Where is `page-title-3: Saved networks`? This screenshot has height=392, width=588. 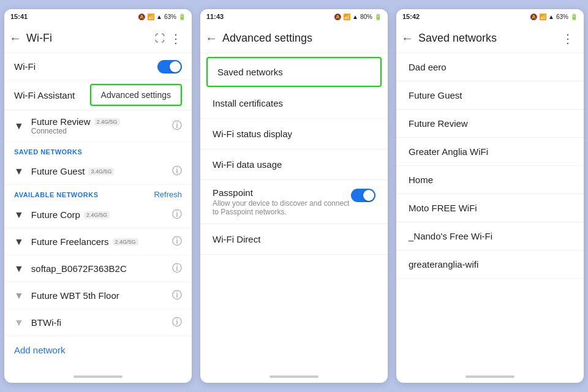
page-title-3: Saved networks is located at coordinates (488, 38).